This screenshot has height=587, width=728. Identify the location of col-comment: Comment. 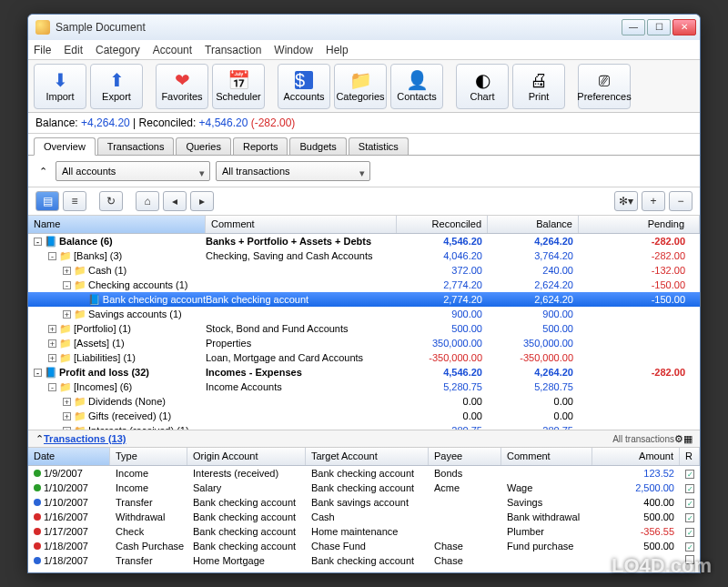
(301, 224).